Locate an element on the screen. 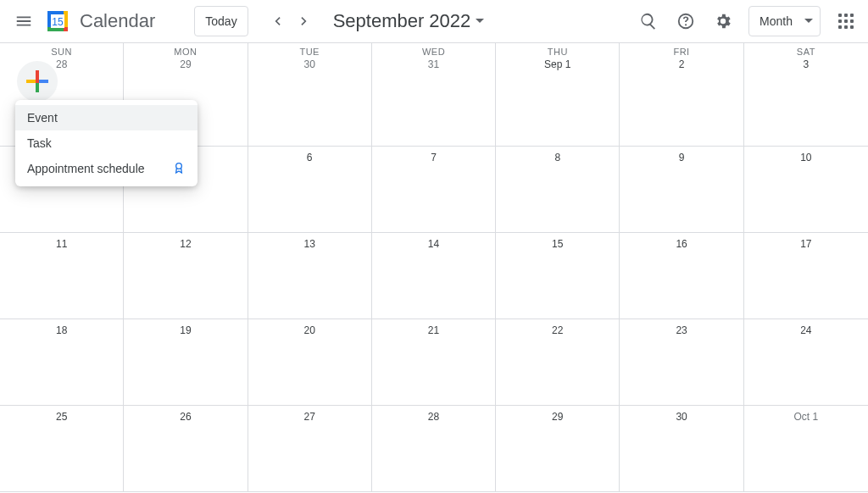 The image size is (868, 493). date-label: 24 is located at coordinates (806, 328).